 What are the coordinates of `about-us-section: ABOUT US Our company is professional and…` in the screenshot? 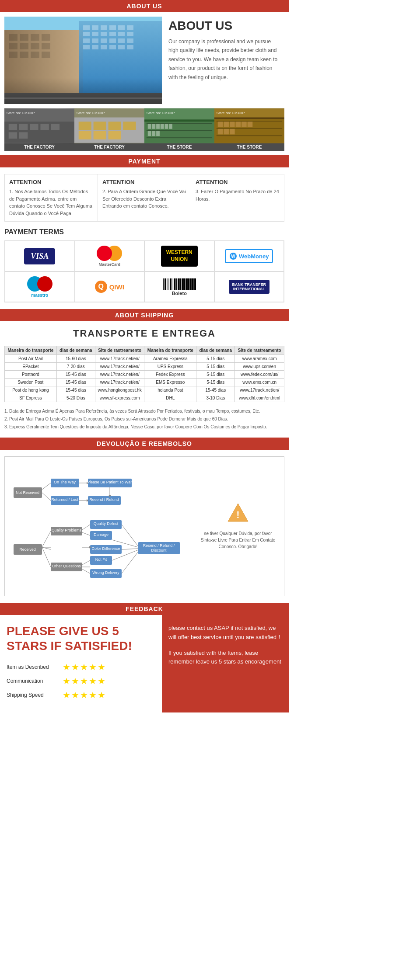 It's located at (144, 84).